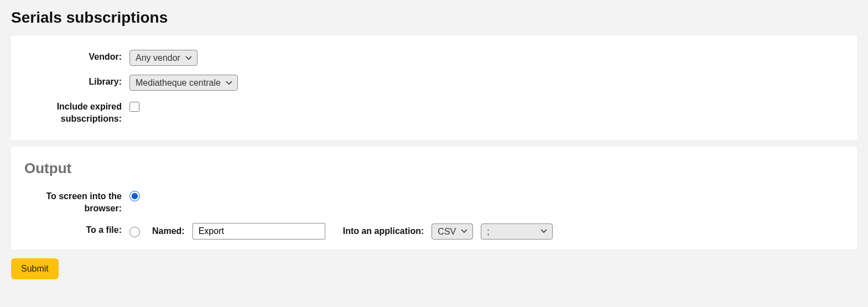  What do you see at coordinates (134, 107) in the screenshot?
I see `include-expired-checkbox` at bounding box center [134, 107].